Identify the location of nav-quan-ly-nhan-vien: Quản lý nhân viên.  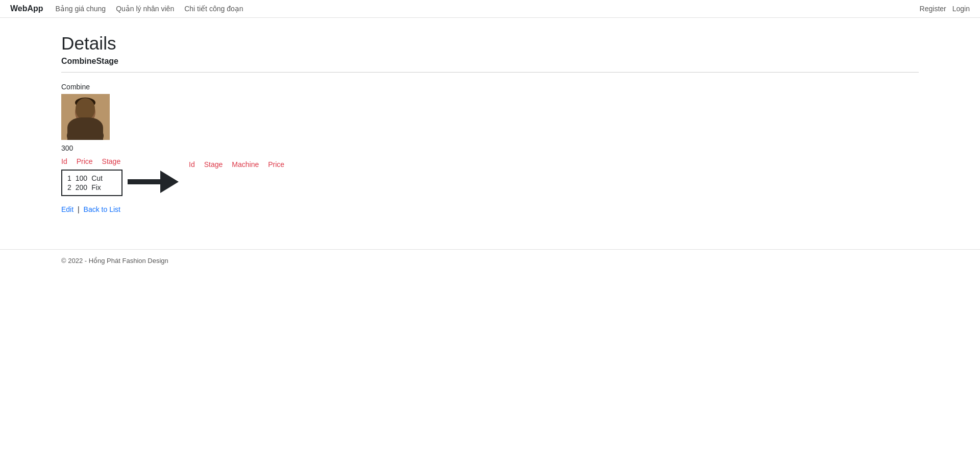
(145, 9).